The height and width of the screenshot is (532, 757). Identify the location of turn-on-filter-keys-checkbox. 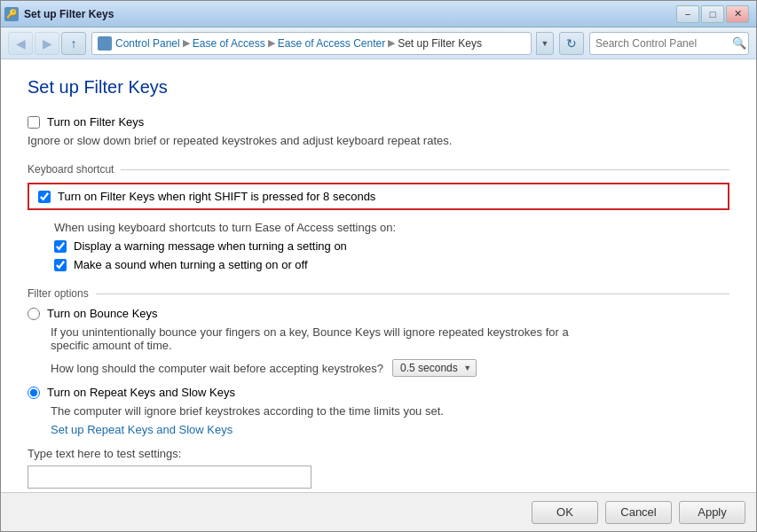
(34, 122).